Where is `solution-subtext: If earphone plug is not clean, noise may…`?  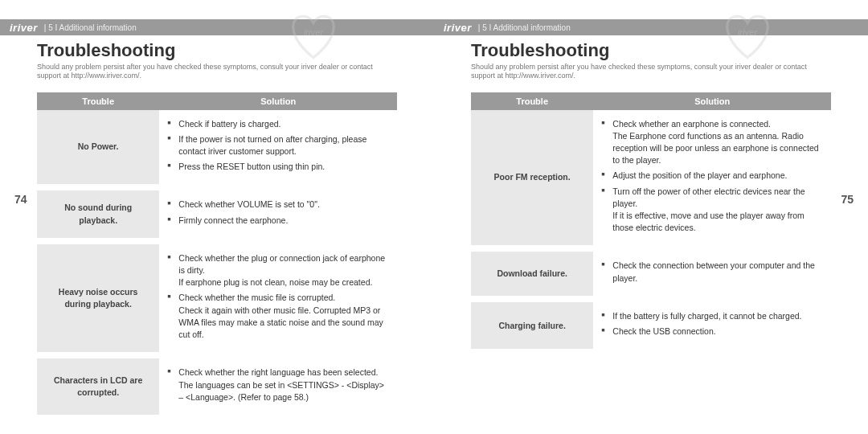 solution-subtext: If earphone plug is not clean, noise may… is located at coordinates (284, 283).